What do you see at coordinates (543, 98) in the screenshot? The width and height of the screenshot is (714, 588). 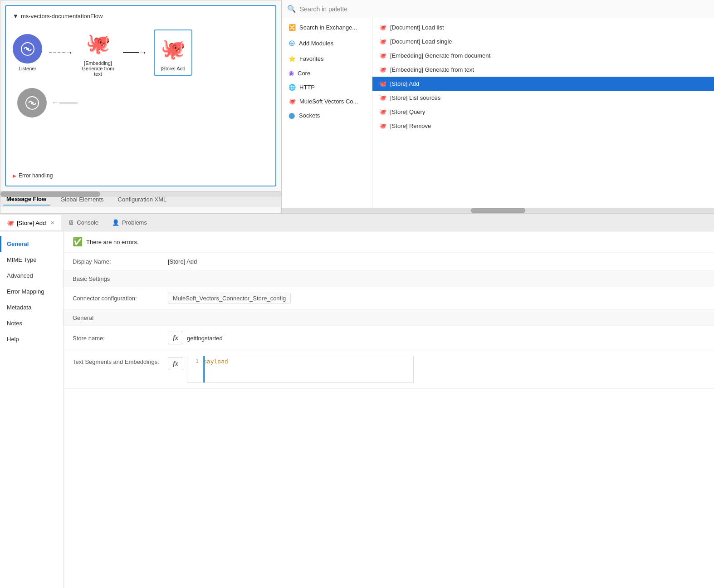 I see `palette-item-store-list-sources: 🐙 [Store] List sources` at bounding box center [543, 98].